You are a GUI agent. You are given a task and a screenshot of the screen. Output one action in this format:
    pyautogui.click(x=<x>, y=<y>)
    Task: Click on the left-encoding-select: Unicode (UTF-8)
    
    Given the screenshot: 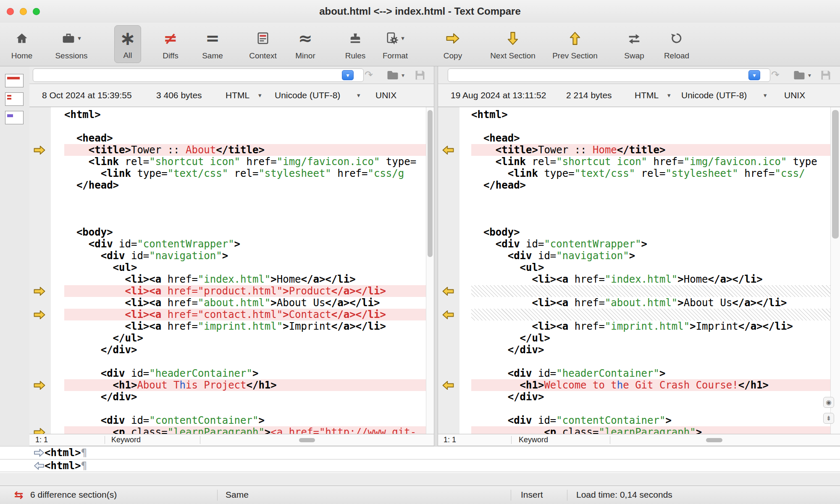 What is the action you would take?
    pyautogui.click(x=307, y=95)
    